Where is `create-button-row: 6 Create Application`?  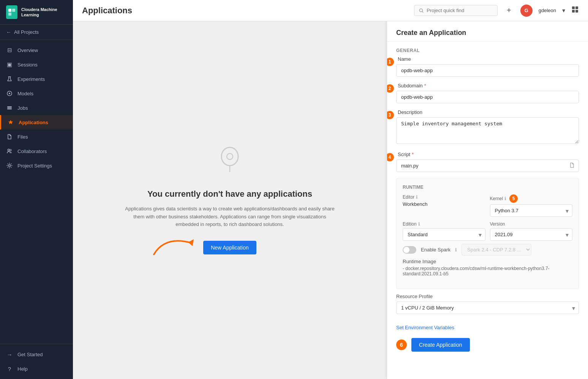
create-button-row: 6 Create Application is located at coordinates (488, 345).